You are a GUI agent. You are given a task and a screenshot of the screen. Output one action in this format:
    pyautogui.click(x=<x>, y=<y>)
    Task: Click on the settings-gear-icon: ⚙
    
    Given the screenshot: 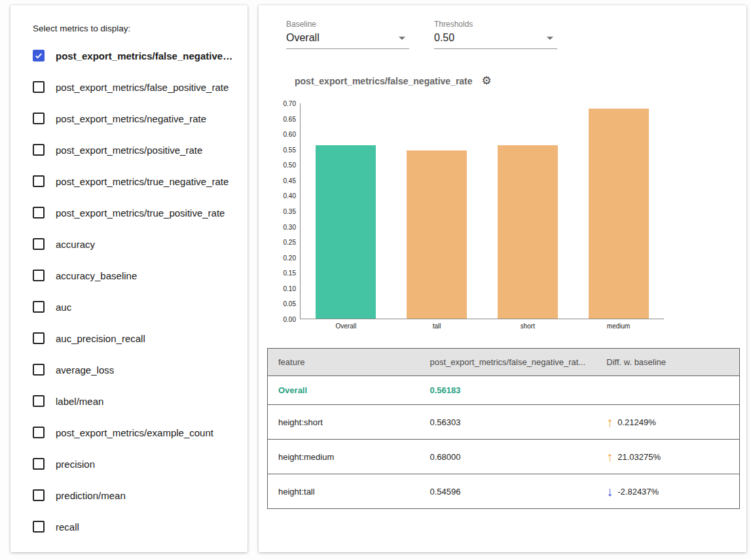 What is the action you would take?
    pyautogui.click(x=487, y=81)
    